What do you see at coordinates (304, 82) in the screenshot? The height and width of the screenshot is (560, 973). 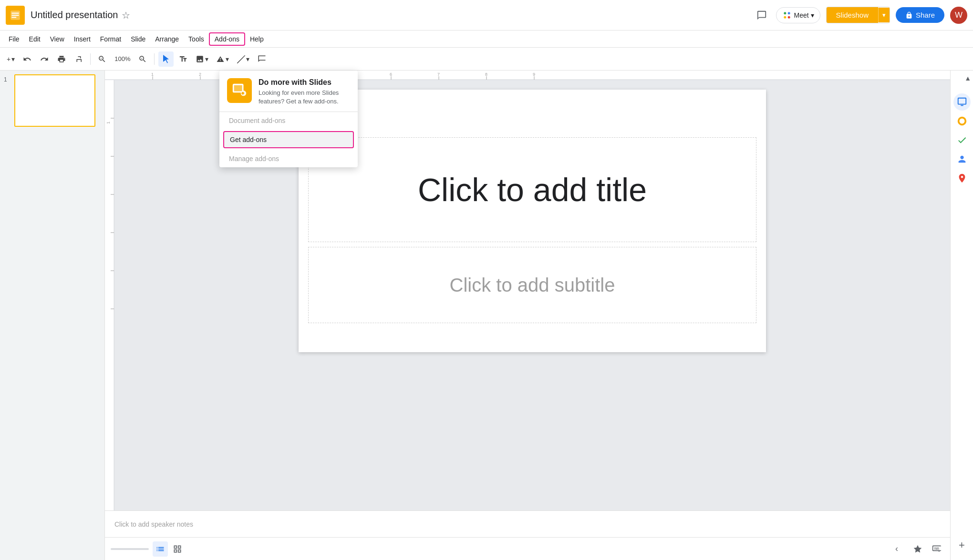 I see `addons-title: Do more with Slides` at bounding box center [304, 82].